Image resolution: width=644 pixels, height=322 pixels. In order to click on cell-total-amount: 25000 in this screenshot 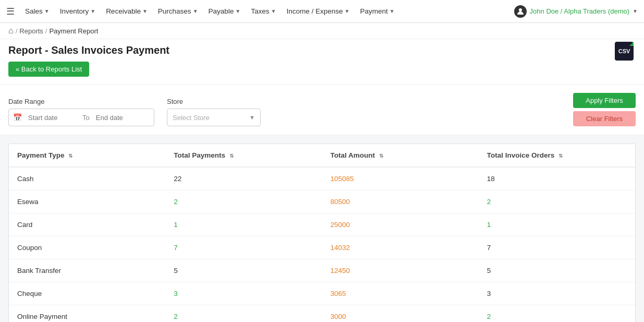, I will do `click(400, 225)`.